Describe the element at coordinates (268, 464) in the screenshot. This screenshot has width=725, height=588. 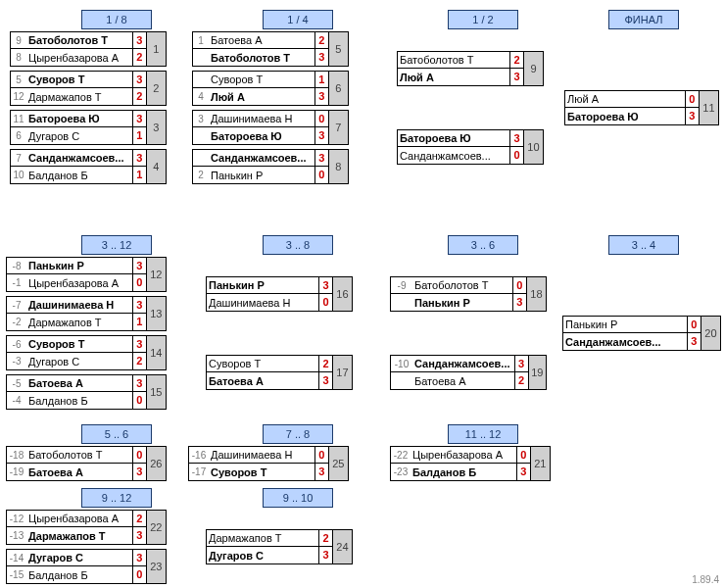
I see `match: -16Дашинимаева Н0-17Суворов Т325` at that location.